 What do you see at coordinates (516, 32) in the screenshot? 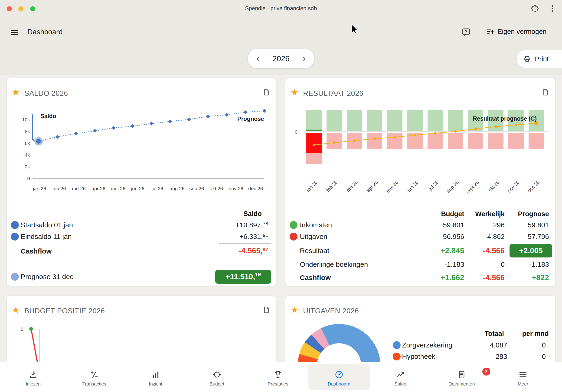
I see `eigen-vermogen-button: Eigen vermogen` at bounding box center [516, 32].